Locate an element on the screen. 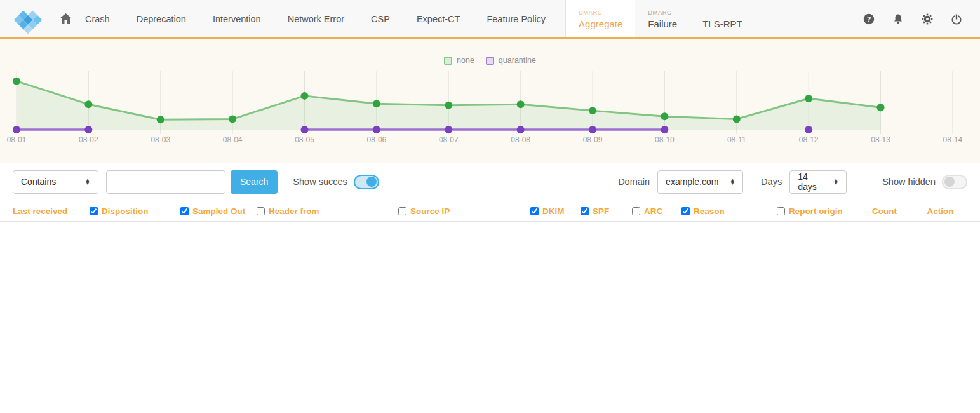 The width and height of the screenshot is (980, 413). column-header-reason: Reason is located at coordinates (711, 211).